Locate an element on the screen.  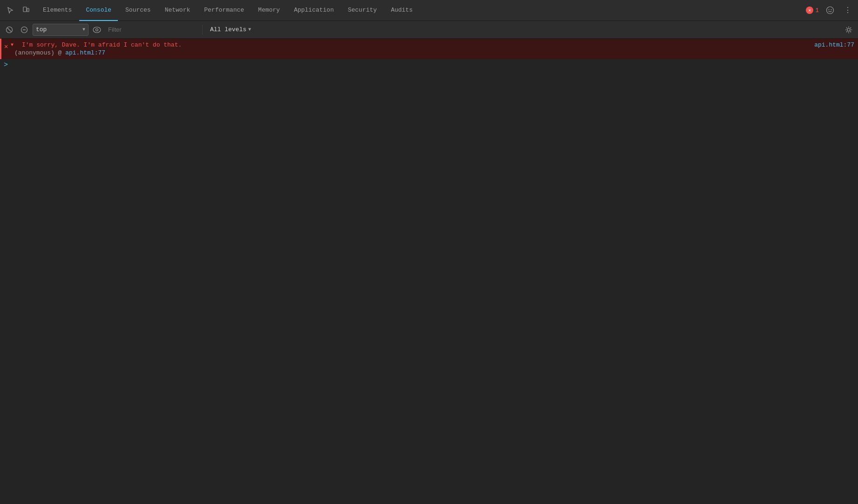
levels-label: All levels is located at coordinates (228, 30).